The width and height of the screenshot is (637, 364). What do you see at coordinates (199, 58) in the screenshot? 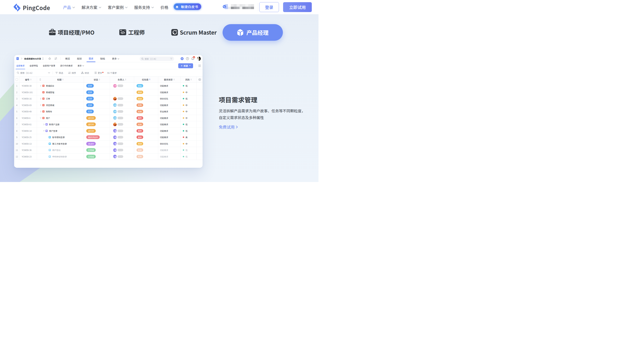
I see `user-avatar` at bounding box center [199, 58].